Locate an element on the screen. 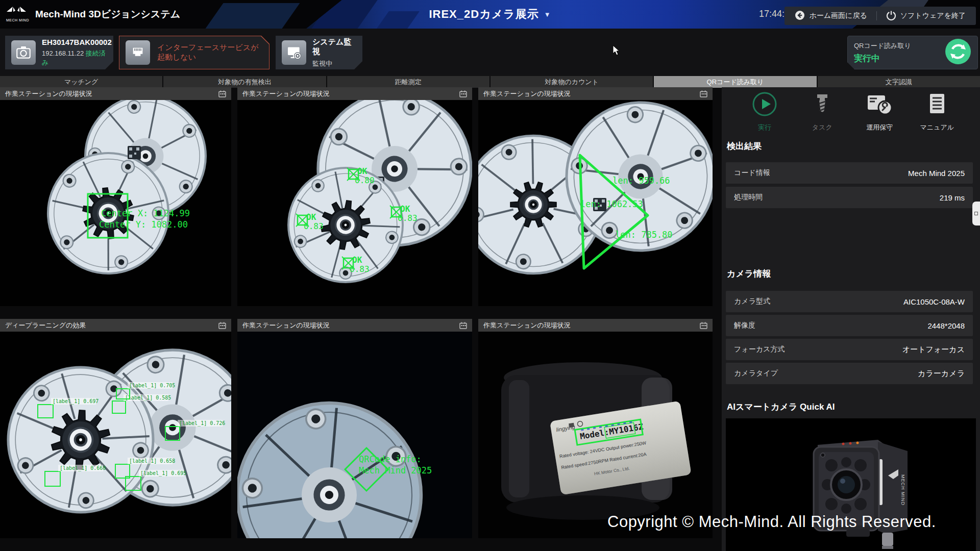 Image resolution: width=980 pixels, height=551 pixels. play-icon is located at coordinates (765, 105).